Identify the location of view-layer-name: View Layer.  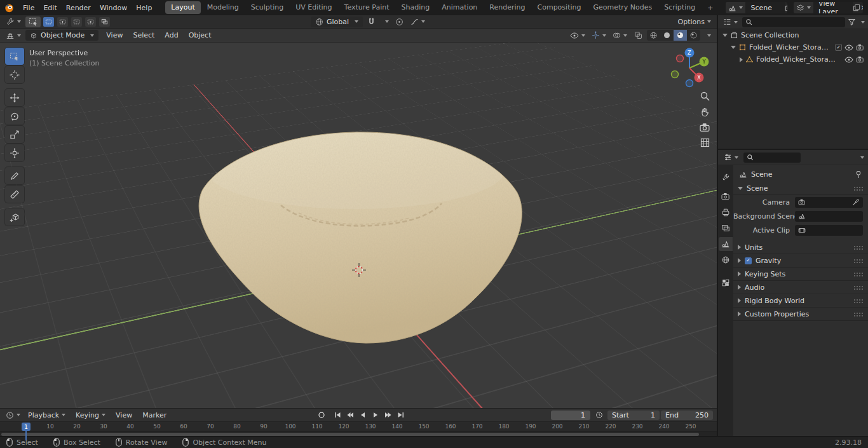
(833, 8).